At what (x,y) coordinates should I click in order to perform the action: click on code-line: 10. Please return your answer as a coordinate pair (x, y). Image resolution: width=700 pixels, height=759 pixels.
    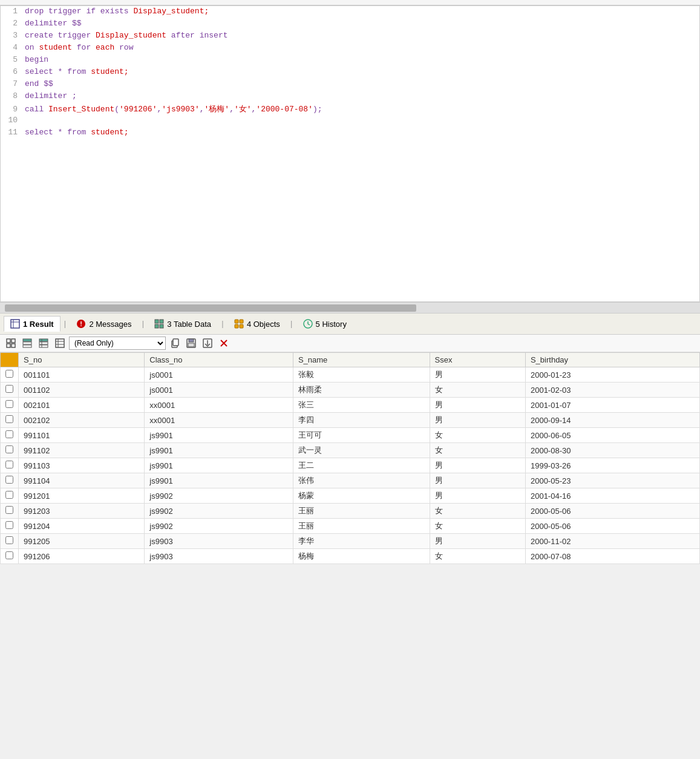
    Looking at the image, I should click on (350, 121).